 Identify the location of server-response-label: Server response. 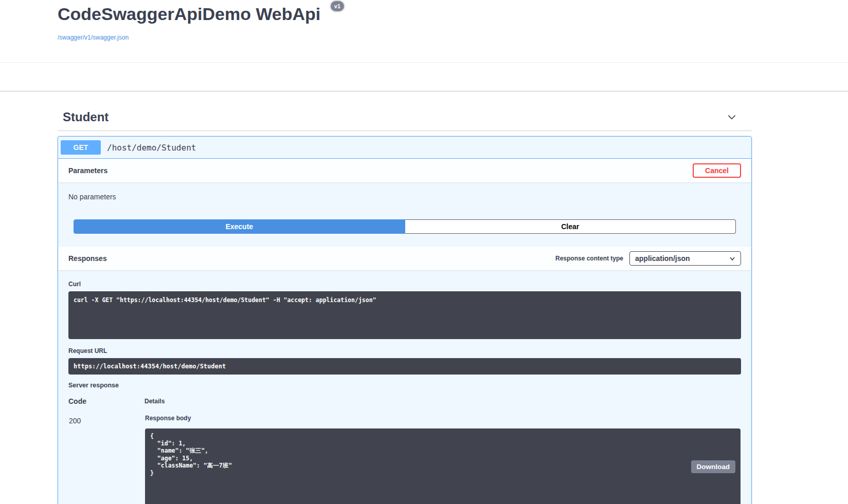
(405, 385).